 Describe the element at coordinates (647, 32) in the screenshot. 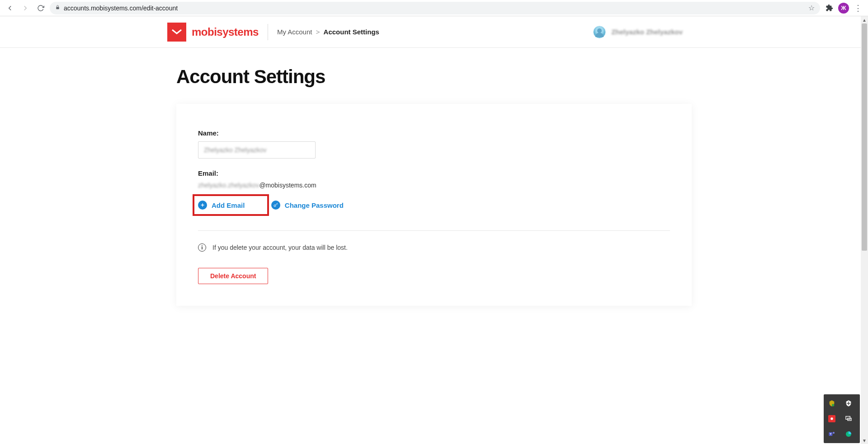

I see `user-display-name: Zhelyazko Zhelyazkov` at that location.